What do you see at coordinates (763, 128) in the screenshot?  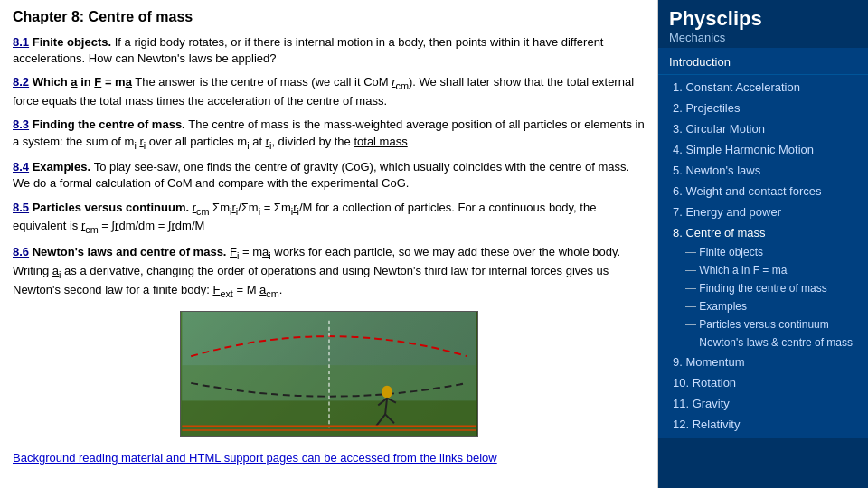 I see `nav-item-3: 3. Circular Motion` at bounding box center [763, 128].